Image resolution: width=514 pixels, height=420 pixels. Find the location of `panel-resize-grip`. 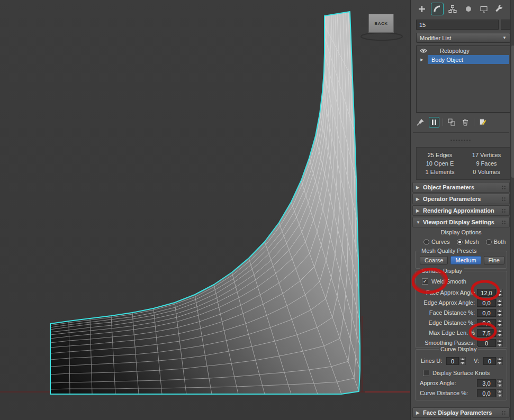

panel-resize-grip is located at coordinates (461, 141).